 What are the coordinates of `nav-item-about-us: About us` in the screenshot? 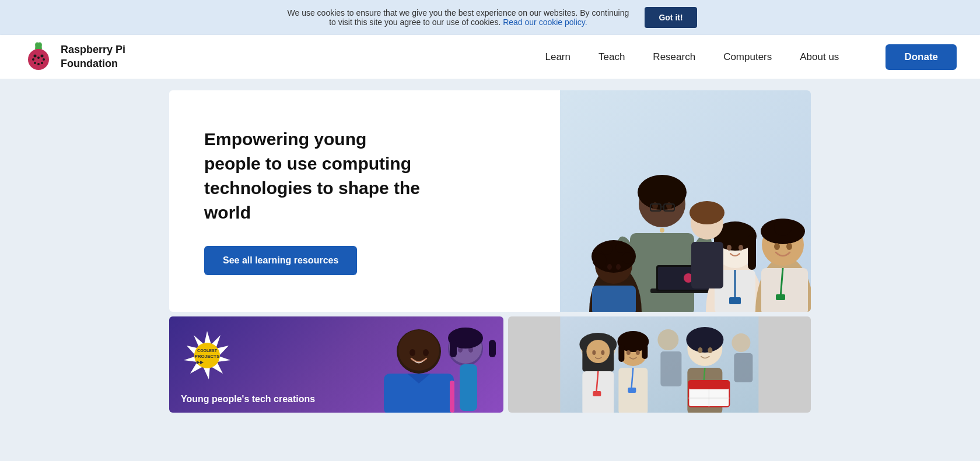 It's located at (819, 57).